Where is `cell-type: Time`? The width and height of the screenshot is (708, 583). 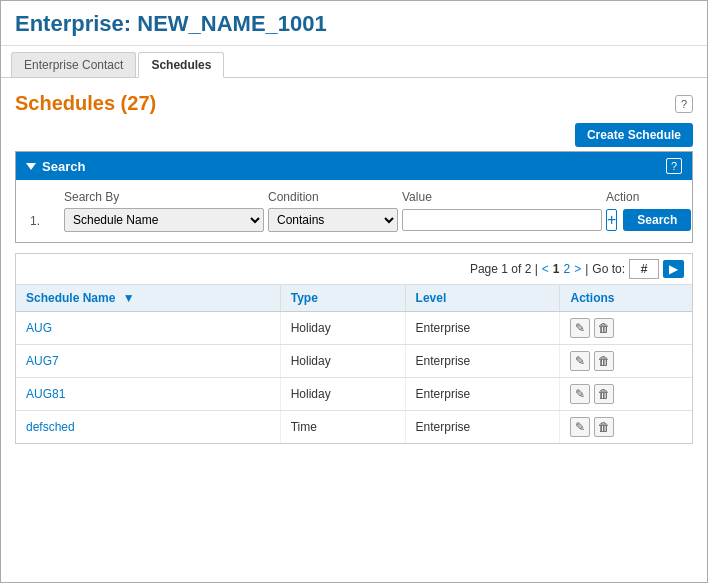
cell-type: Time is located at coordinates (342, 428).